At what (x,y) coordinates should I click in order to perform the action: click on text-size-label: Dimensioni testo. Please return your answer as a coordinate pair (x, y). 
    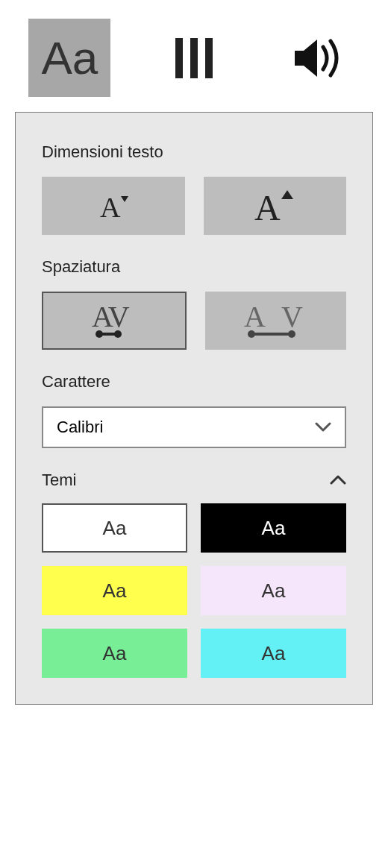
    Looking at the image, I should click on (194, 152).